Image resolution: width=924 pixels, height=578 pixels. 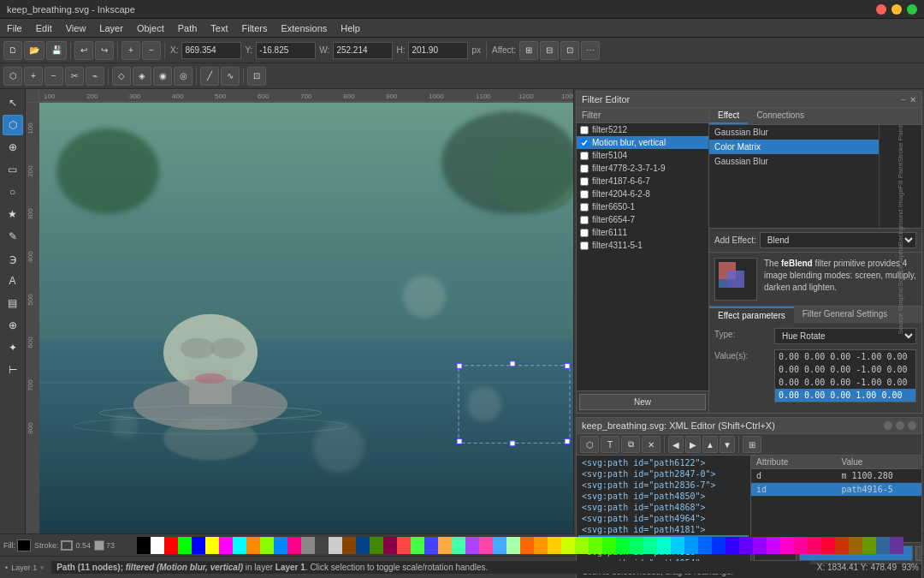 I want to click on curve-seg-btn: ∿, so click(x=230, y=76).